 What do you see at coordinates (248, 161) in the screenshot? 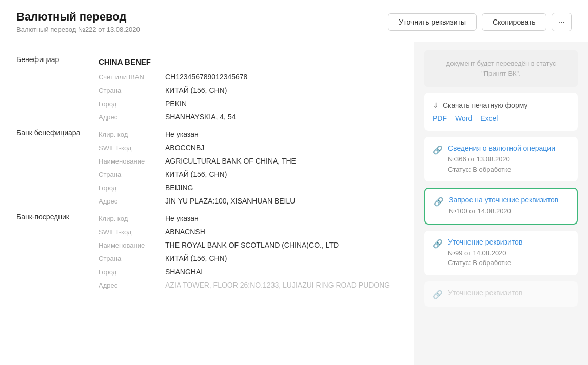
I see `field-name: Наименование AGRICULTURAL BANK OF CHINA,…` at bounding box center [248, 161].